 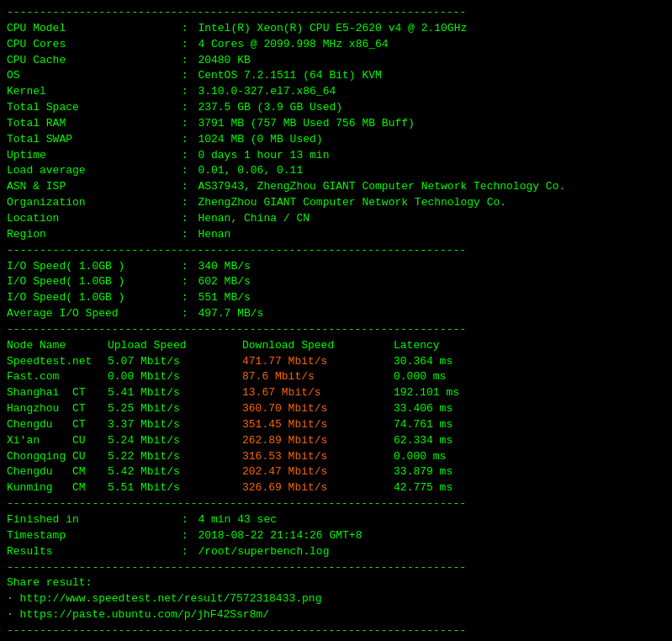 I want to click on speed-node-name: Chengdu CM, so click(x=57, y=473).